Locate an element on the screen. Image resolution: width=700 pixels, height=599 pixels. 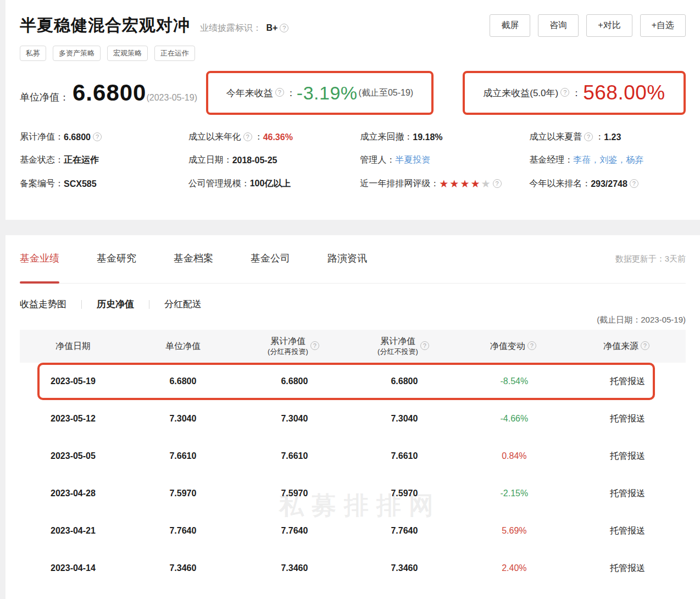
unit-nav: 单位净值： 6.6800 (2023-05-19) is located at coordinates (109, 93).